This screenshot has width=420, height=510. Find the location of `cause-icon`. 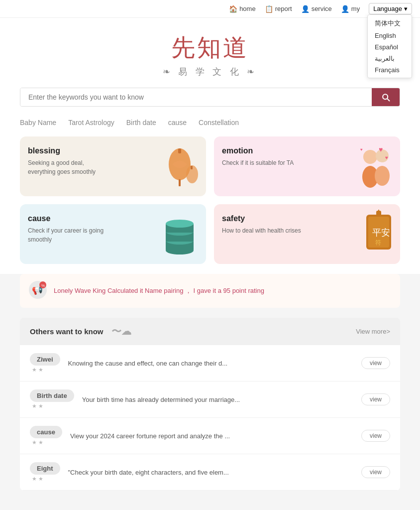

cause-icon is located at coordinates (180, 239).